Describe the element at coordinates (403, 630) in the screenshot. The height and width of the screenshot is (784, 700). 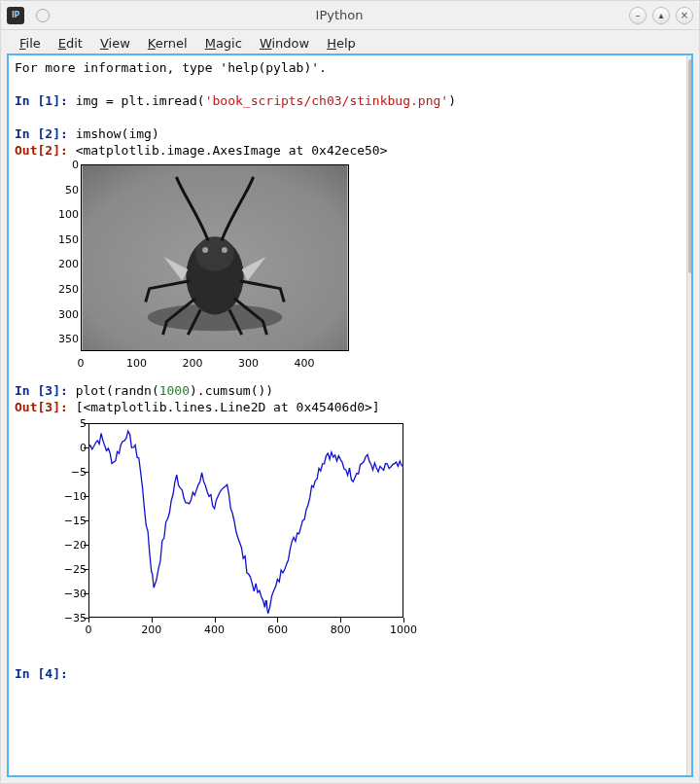
I see `x-tick-label: 1000` at that location.